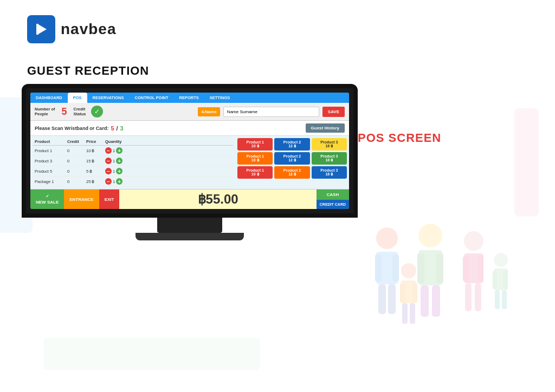 The height and width of the screenshot is (392, 555). Describe the element at coordinates (271, 112) in the screenshot. I see `name-input` at that location.